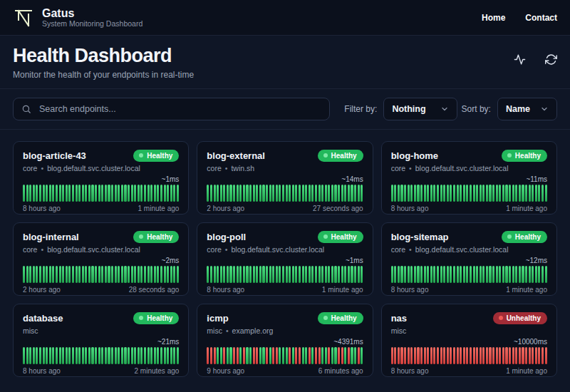 The height and width of the screenshot is (392, 570). What do you see at coordinates (285, 259) in the screenshot?
I see `endpoint-card-blog-poll: blog-poll Healthy core•blog.default.svc.…` at bounding box center [285, 259].